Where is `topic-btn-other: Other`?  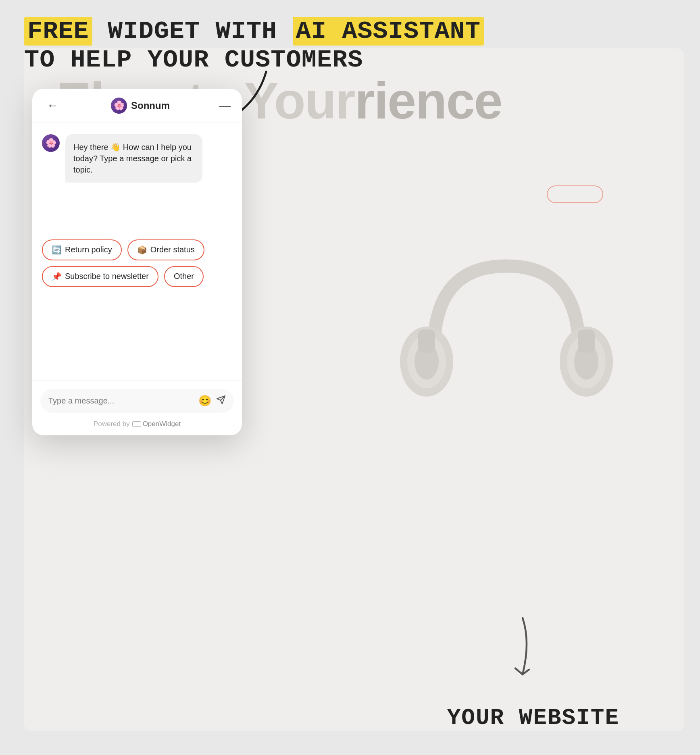 topic-btn-other: Other is located at coordinates (184, 277).